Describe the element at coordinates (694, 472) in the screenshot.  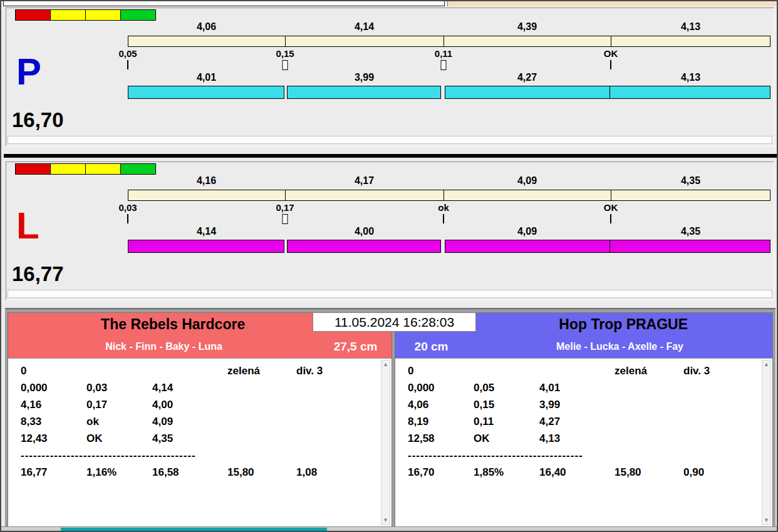
I see `total-diff: 0,90` at that location.